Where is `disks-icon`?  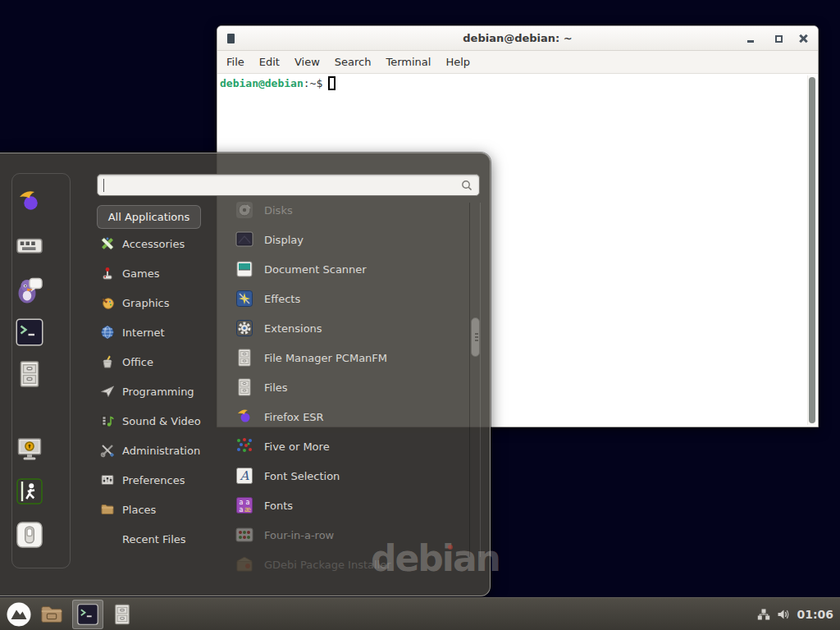
disks-icon is located at coordinates (244, 210).